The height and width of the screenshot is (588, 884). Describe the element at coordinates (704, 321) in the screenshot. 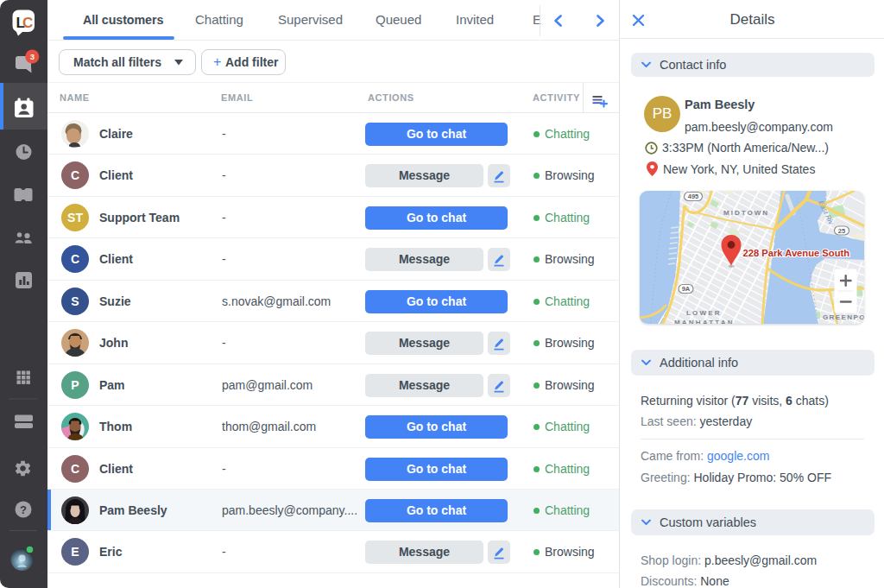

I see `svg-text: MANHATTAN` at that location.